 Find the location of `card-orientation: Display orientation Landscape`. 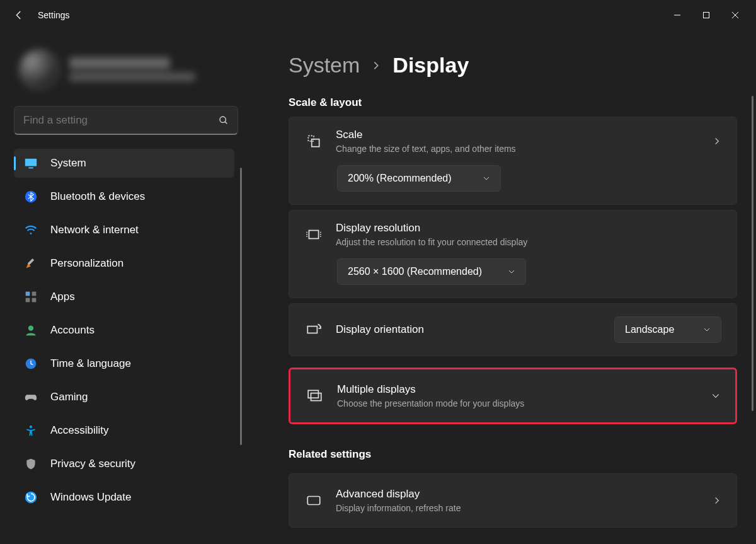

card-orientation: Display orientation Landscape is located at coordinates (513, 330).